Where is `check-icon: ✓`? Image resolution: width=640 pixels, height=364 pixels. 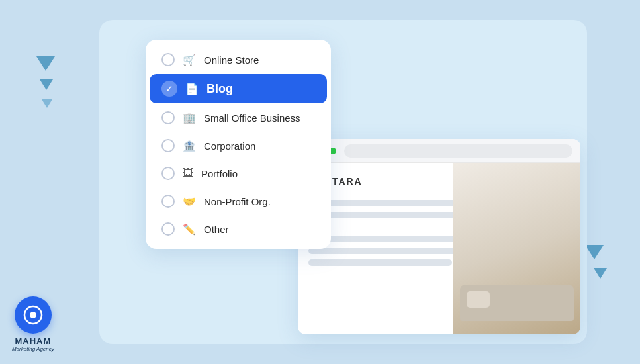 check-icon: ✓ is located at coordinates (169, 89).